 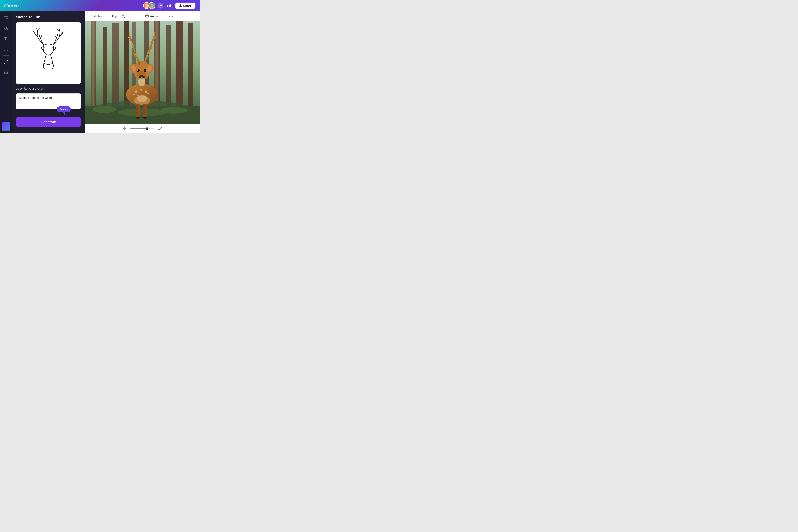 I want to click on app-header: Canva +, so click(x=100, y=5).